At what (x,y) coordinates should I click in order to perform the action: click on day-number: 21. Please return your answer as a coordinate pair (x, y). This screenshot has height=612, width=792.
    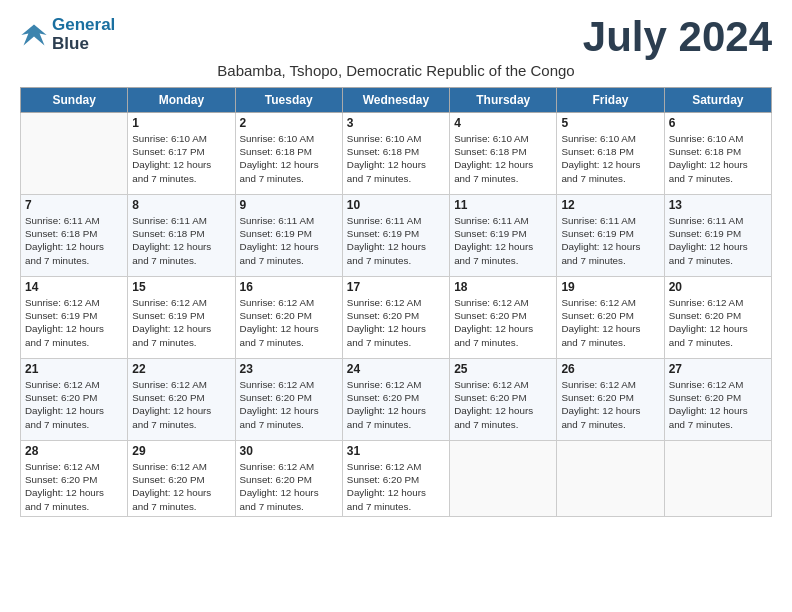
    Looking at the image, I should click on (74, 369).